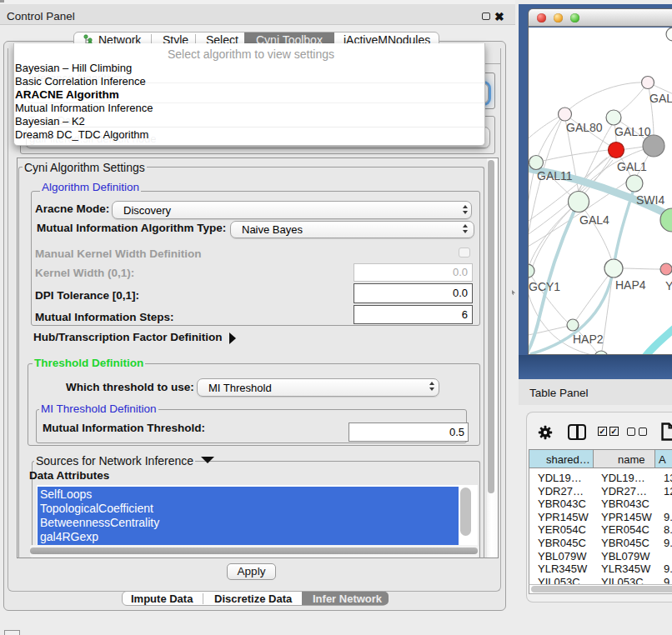 The height and width of the screenshot is (635, 672). I want to click on svg-text: SWI4, so click(650, 200).